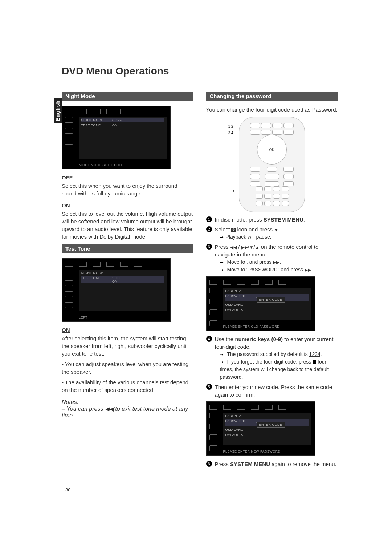  What do you see at coordinates (128, 386) in the screenshot?
I see `test-tone-on-text3: - The availability of the various channe…` at bounding box center [128, 386].